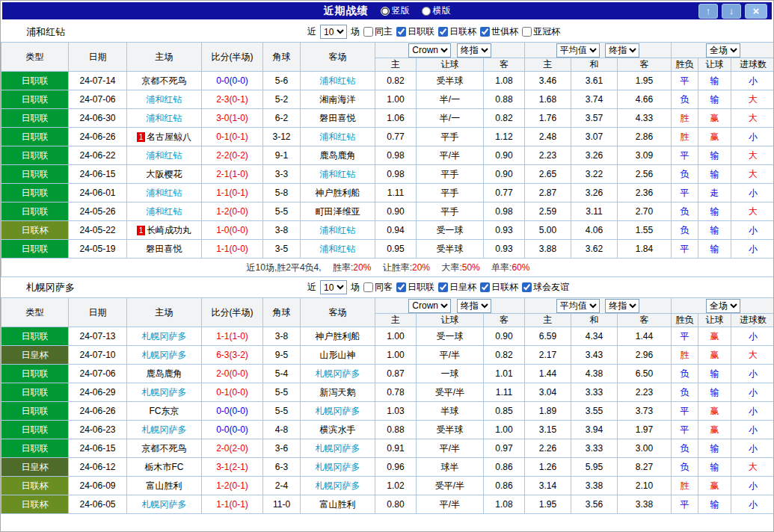 This screenshot has width=774, height=532. What do you see at coordinates (450, 230) in the screenshot?
I see `handicap-line: 受一球` at bounding box center [450, 230].